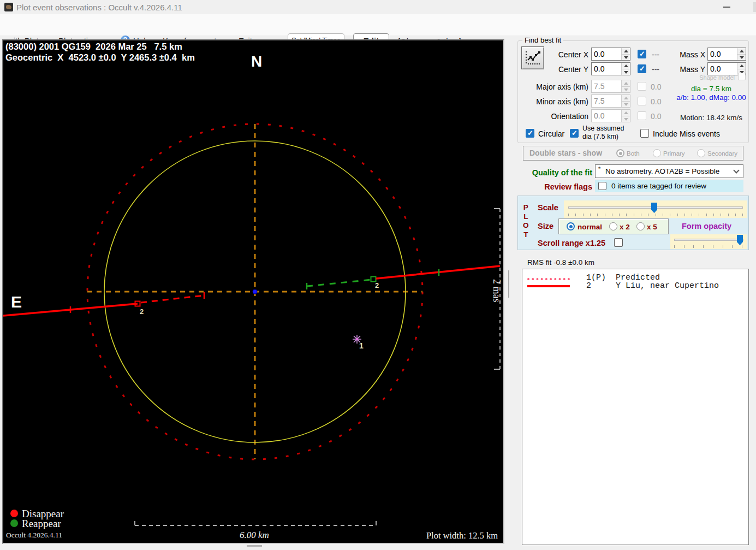  I want to click on minor-axis-spinbox: 7.5, so click(611, 101).